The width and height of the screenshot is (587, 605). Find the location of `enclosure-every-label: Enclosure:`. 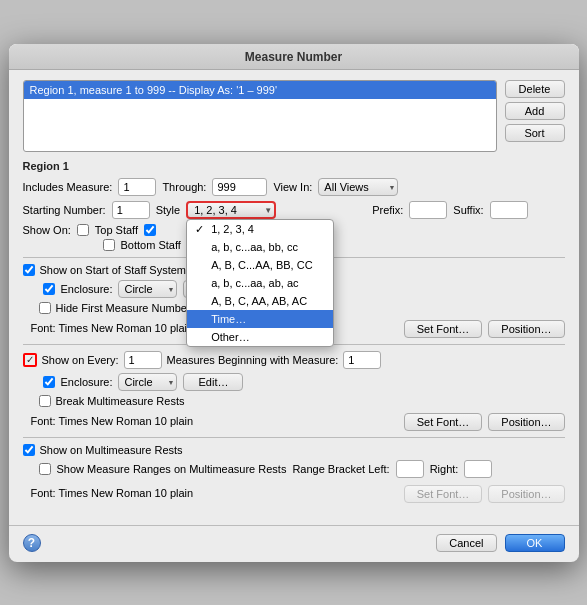

enclosure-every-label: Enclosure: is located at coordinates (87, 382).